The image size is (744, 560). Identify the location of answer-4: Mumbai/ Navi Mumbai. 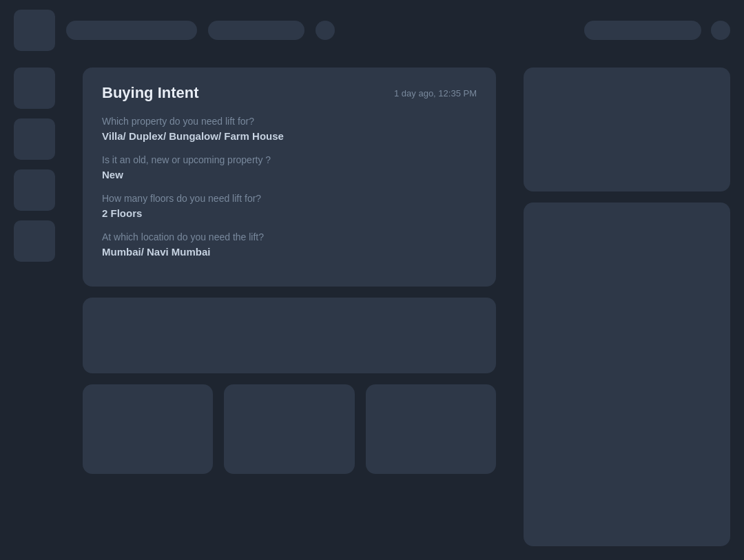
(289, 252).